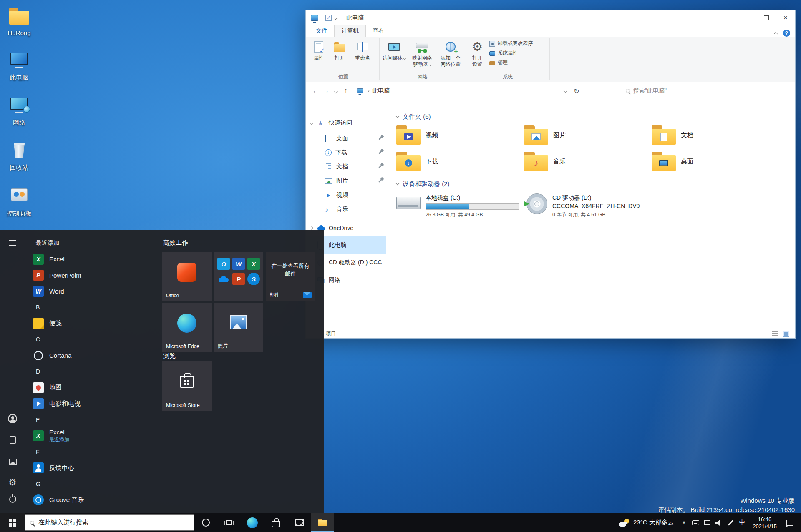 This screenshot has height=532, width=801. Describe the element at coordinates (93, 468) in the screenshot. I see `app-item-feedback-hub: 反馈中心` at that location.